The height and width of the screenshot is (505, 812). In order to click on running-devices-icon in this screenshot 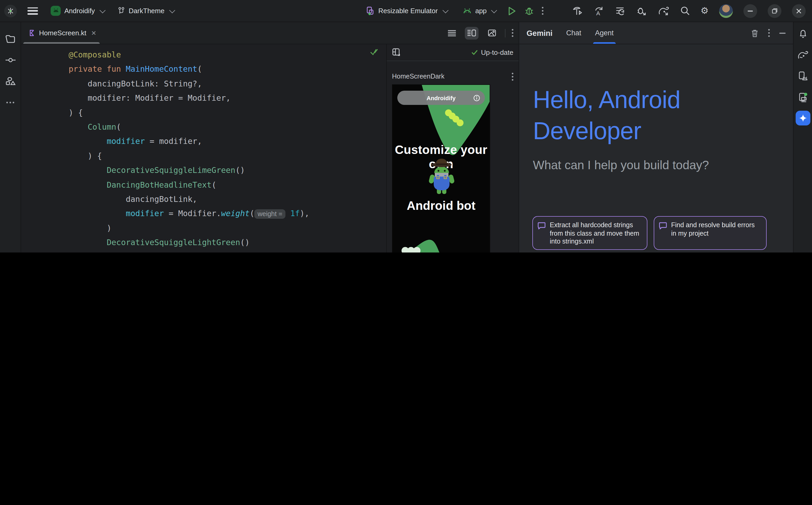, I will do `click(802, 97)`.